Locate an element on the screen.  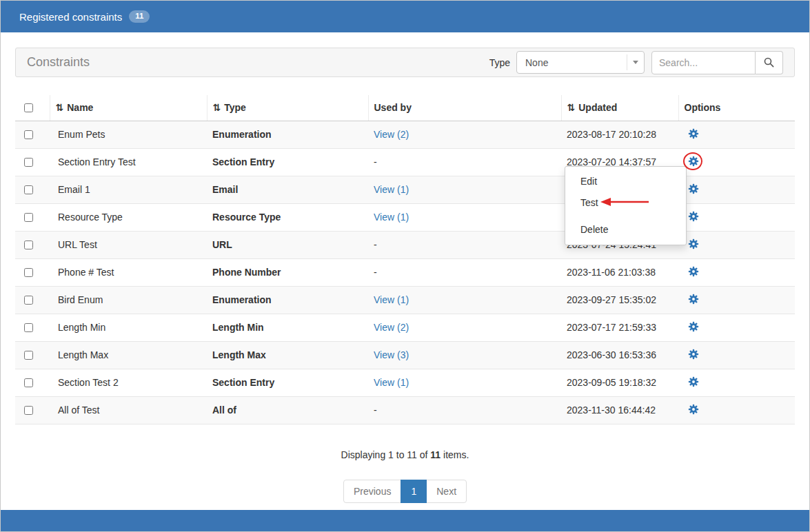
table-row: Enum Pets Enumeration View (2) 2023-08-1… is located at coordinates (405, 134).